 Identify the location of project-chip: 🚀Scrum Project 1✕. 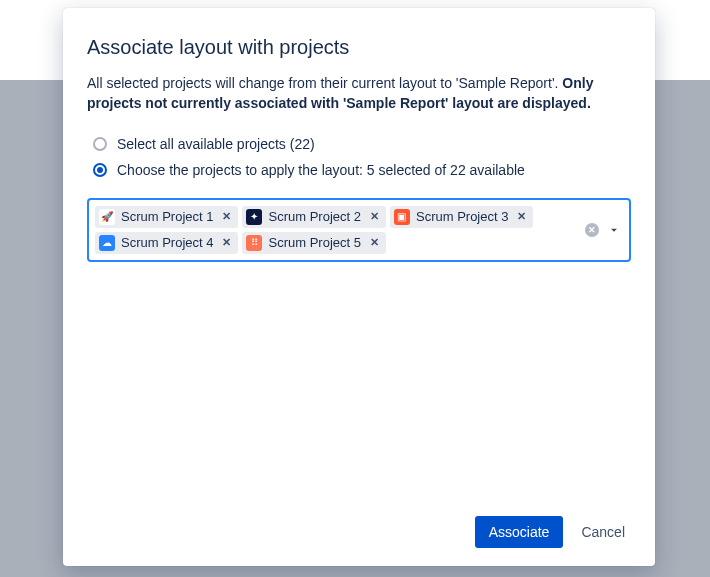
(166, 217).